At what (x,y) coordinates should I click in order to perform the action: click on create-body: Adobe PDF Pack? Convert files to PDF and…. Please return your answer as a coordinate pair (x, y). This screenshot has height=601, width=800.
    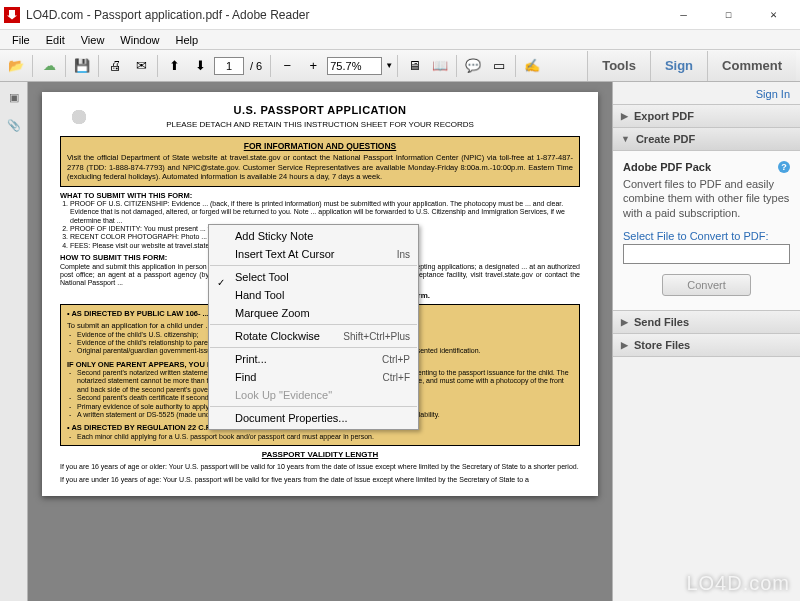
    Looking at the image, I should click on (706, 231).